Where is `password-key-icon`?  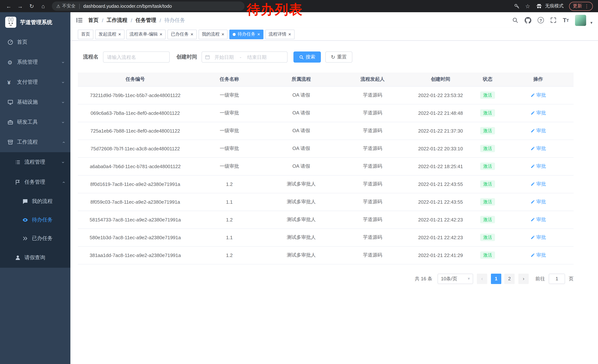
password-key-icon is located at coordinates (517, 6).